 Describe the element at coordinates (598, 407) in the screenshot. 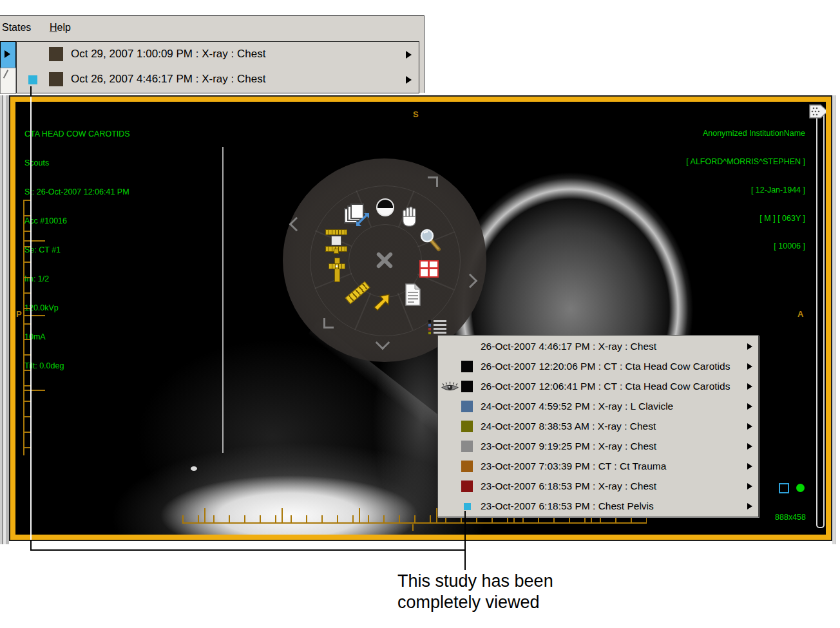

I see `study-menu-item: 24-Oct-2007 4:59:52 PM : X-ray : L Clavi…` at that location.